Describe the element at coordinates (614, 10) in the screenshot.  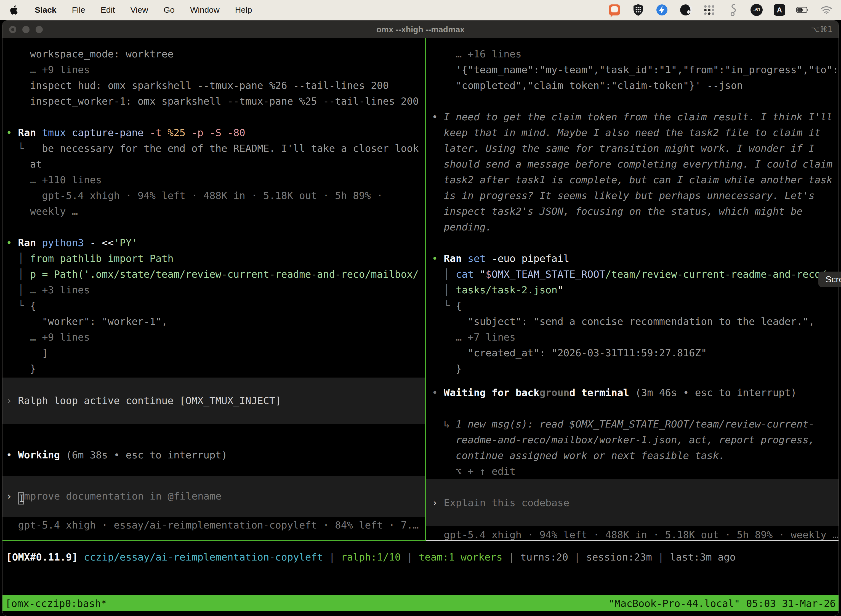
I see `chat-app-icon` at that location.